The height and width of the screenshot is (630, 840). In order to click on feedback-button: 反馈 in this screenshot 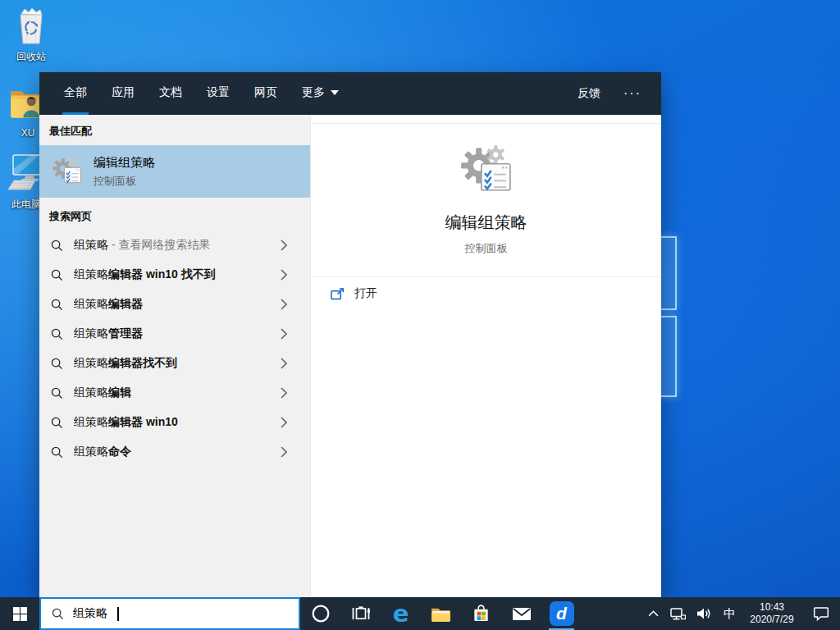, I will do `click(589, 94)`.